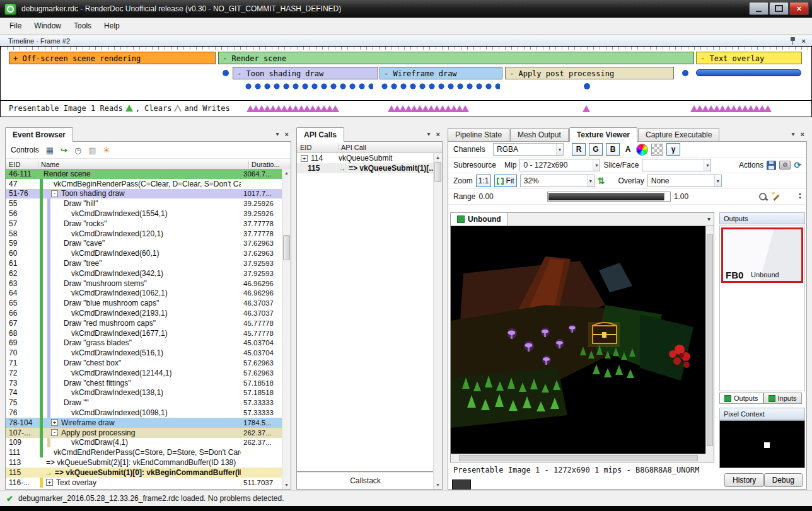  I want to click on event-row-51-76: 51-76-Toon shading draw1017.7..., so click(144, 194).